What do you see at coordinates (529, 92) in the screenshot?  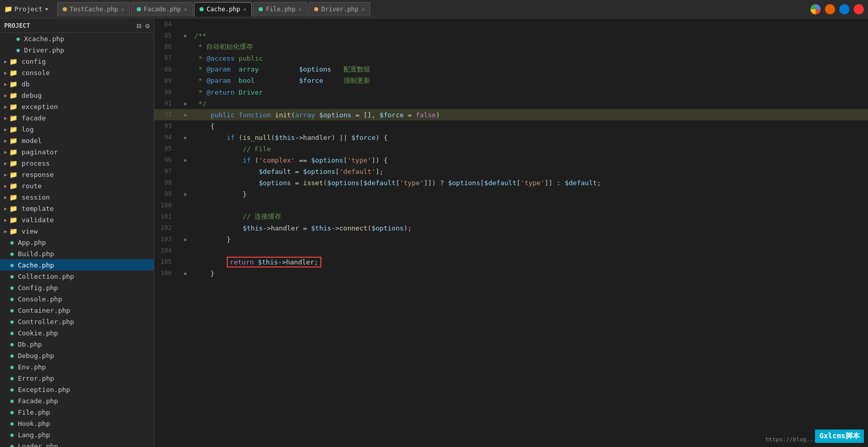 I see `code-cell: * @return Driver` at bounding box center [529, 92].